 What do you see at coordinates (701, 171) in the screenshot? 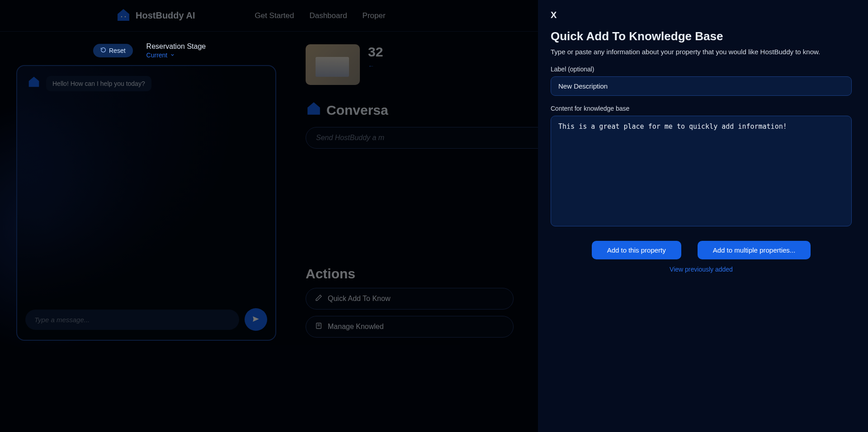
I see `content-textarea` at bounding box center [701, 171].